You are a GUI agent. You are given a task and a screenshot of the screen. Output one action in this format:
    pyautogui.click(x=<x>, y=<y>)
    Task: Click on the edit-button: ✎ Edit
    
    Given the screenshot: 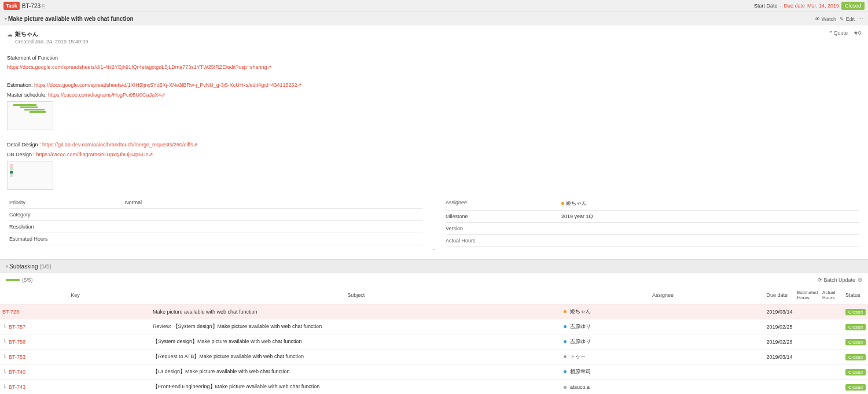 What is the action you would take?
    pyautogui.click(x=847, y=19)
    